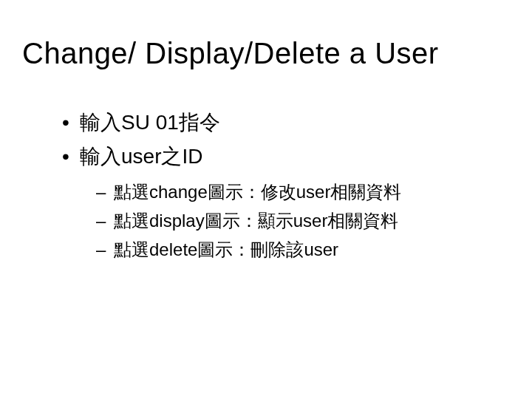 This screenshot has width=532, height=399. Describe the element at coordinates (256, 220) in the screenshot. I see `bullet-text: 點選display圖示：顯示user相關資料` at that location.